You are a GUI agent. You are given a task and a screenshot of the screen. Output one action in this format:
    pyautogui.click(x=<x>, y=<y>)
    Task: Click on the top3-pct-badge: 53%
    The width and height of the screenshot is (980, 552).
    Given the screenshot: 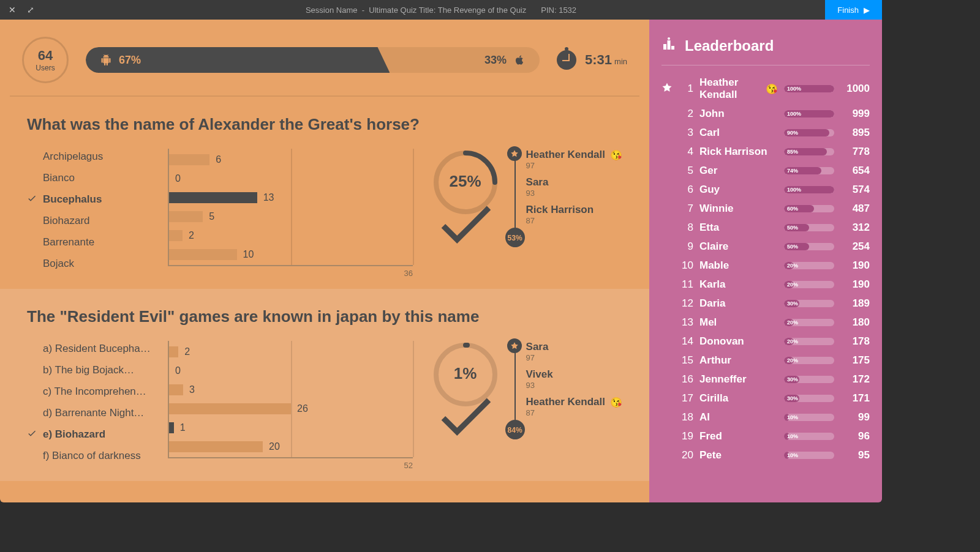 What is the action you would take?
    pyautogui.click(x=515, y=238)
    